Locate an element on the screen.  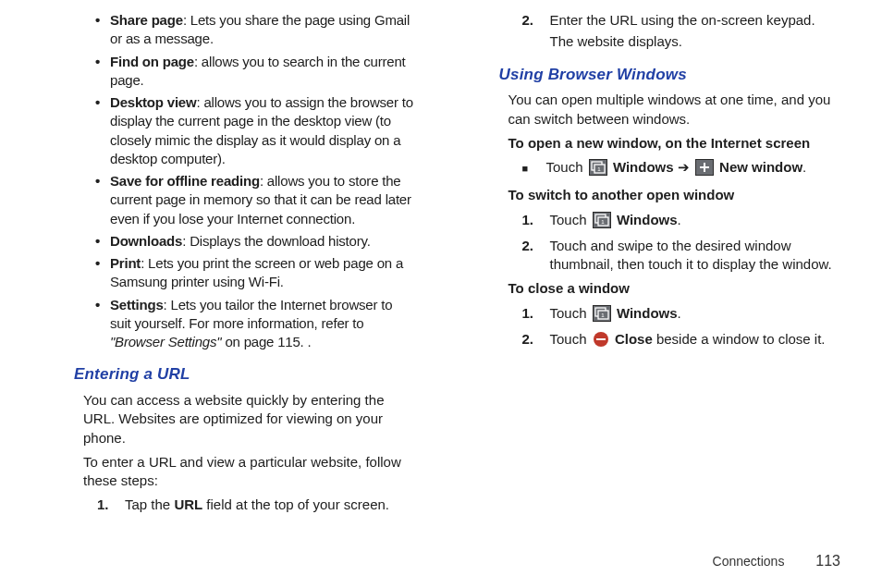
bullet-term: Settings is located at coordinates (137, 305).